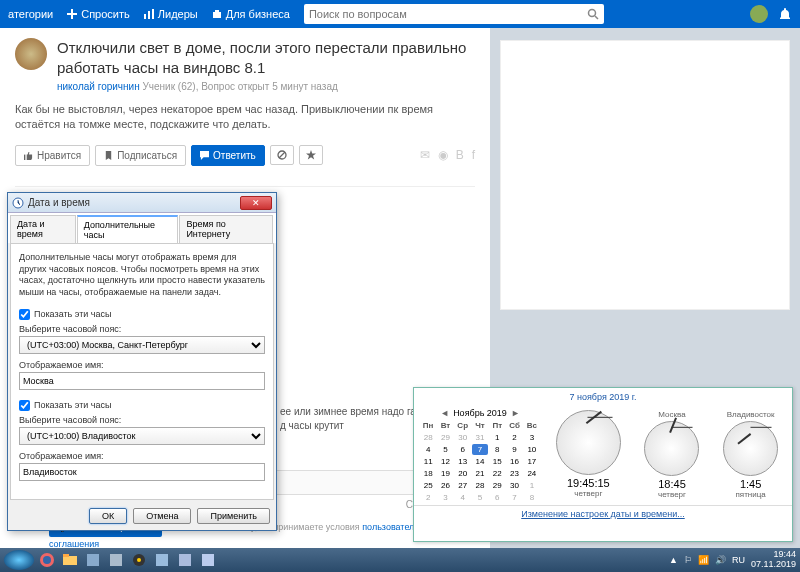 This screenshot has height=572, width=800. I want to click on clock-vladivostok: Владивосток 1:45 пятница, so click(750, 456).